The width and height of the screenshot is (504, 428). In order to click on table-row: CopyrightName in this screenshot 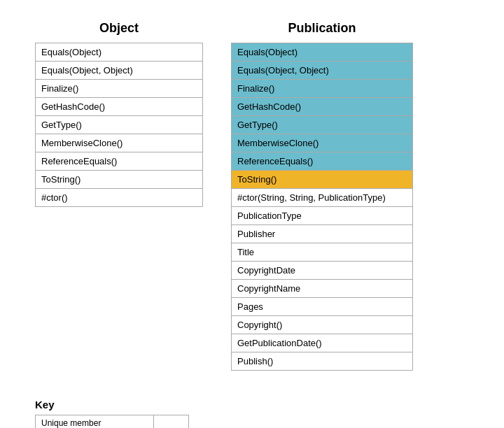, I will do `click(322, 289)`.